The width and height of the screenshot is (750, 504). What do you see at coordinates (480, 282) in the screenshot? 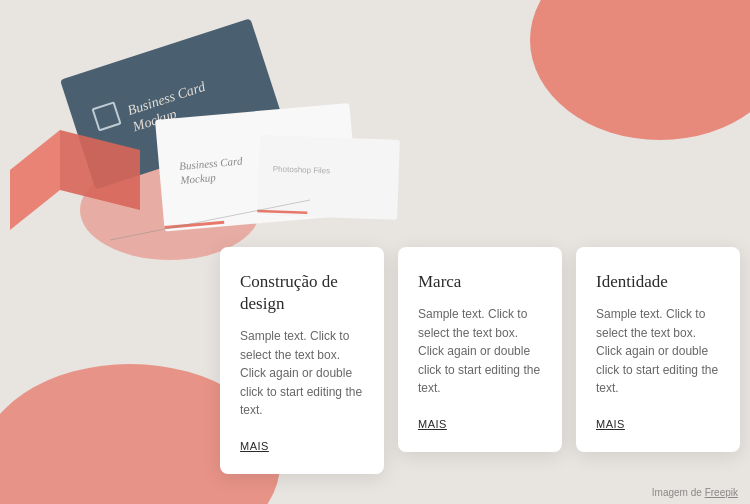
I see `card-2-title: Marca` at bounding box center [480, 282].